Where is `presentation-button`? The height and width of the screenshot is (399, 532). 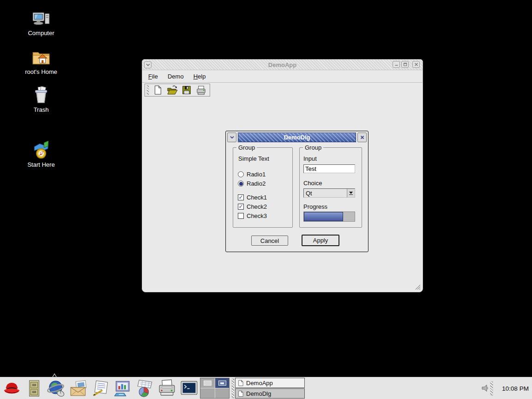
presentation-button is located at coordinates (123, 388).